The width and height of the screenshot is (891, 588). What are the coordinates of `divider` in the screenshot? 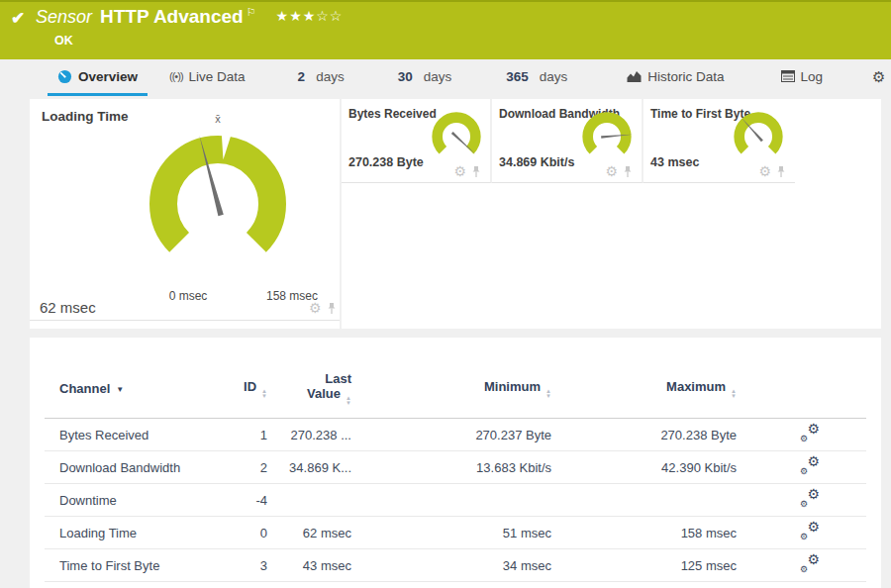 It's located at (184, 321).